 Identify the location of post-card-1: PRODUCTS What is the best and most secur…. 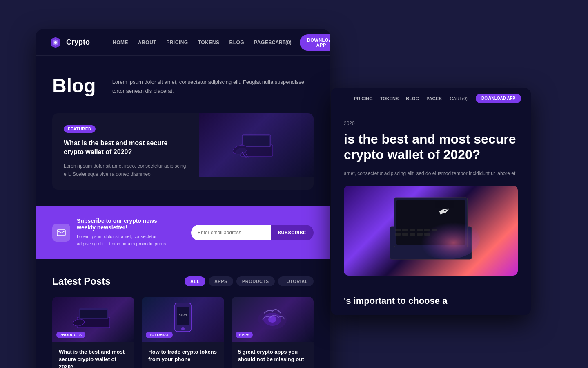
(93, 332).